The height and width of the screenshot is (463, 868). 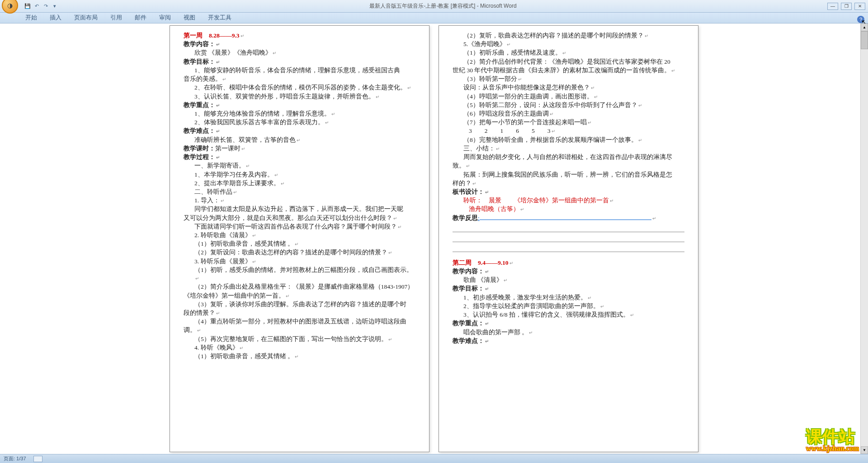 I want to click on tab-developer: 开发工具, so click(x=220, y=18).